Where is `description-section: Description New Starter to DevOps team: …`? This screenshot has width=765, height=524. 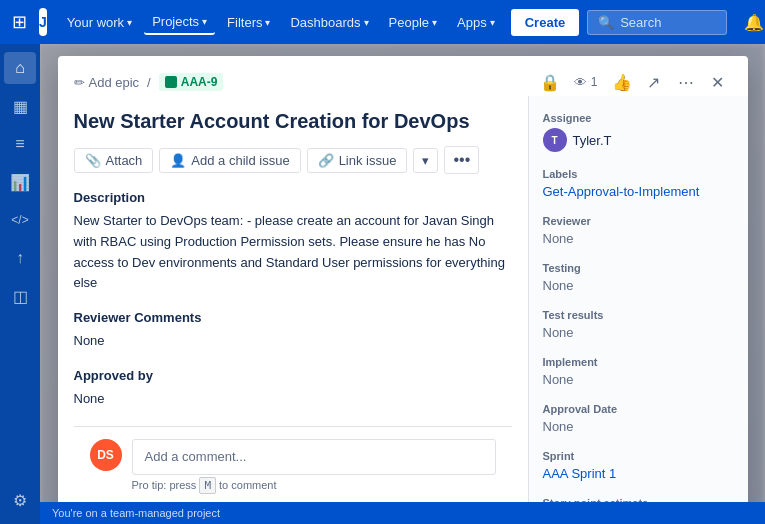 description-section: Description New Starter to DevOps team: … is located at coordinates (293, 242).